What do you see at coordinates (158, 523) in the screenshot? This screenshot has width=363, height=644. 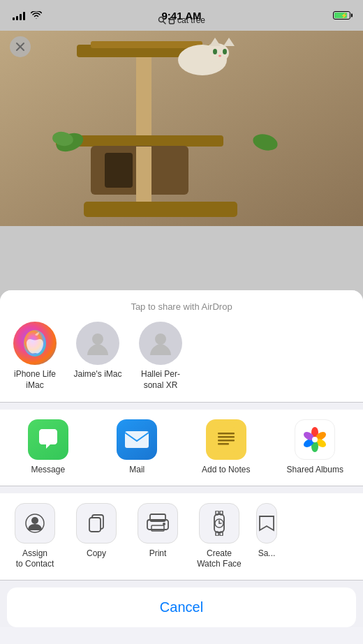 I see `printer-icon` at bounding box center [158, 523].